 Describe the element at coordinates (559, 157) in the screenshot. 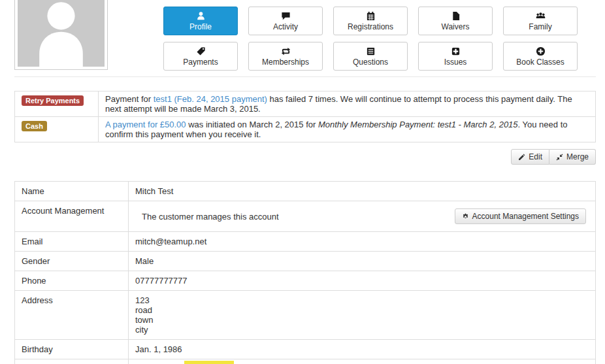

I see `merge-icon` at that location.